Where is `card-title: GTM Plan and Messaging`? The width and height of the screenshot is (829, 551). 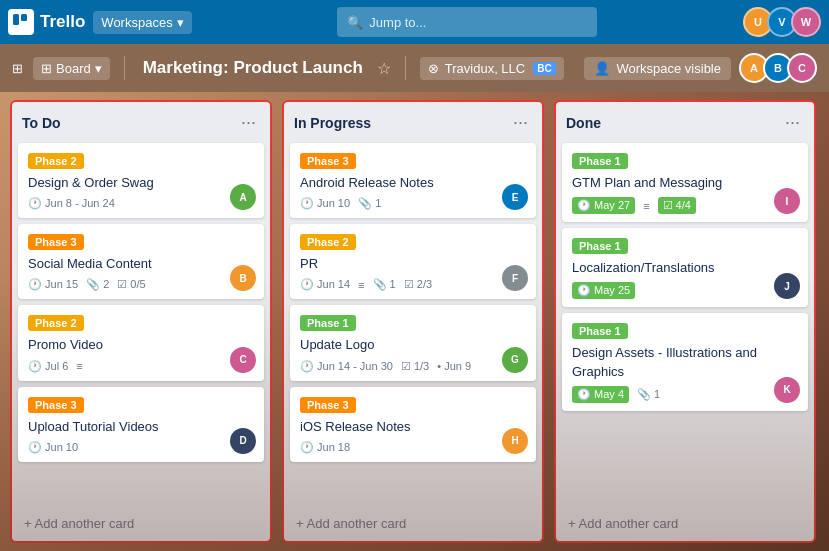 card-title: GTM Plan and Messaging is located at coordinates (685, 183).